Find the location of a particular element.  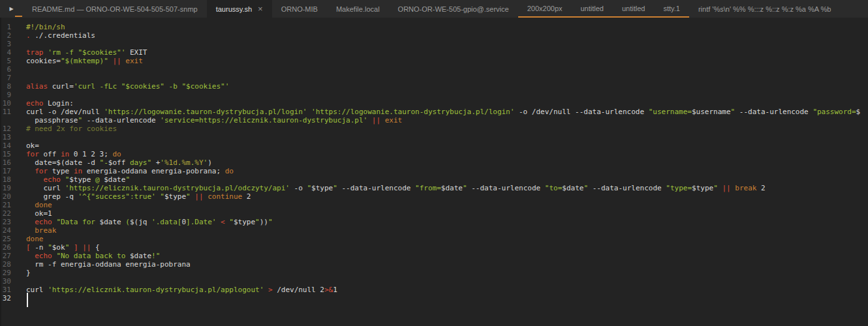

line-number: 4 is located at coordinates (7, 52).